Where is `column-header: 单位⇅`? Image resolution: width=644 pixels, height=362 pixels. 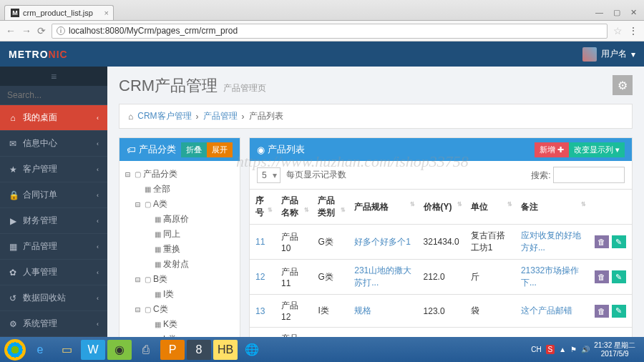 column-header: 单位⇅ is located at coordinates (490, 207).